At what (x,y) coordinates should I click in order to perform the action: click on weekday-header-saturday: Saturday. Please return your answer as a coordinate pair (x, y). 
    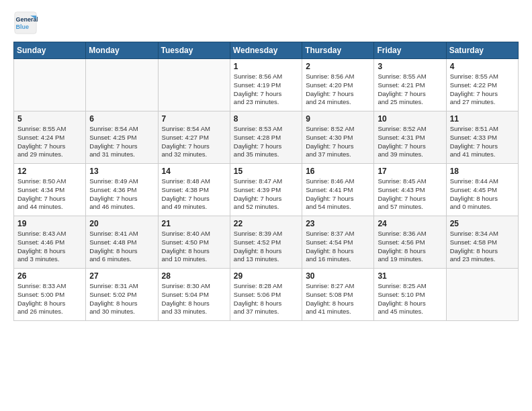
    Looking at the image, I should click on (482, 51).